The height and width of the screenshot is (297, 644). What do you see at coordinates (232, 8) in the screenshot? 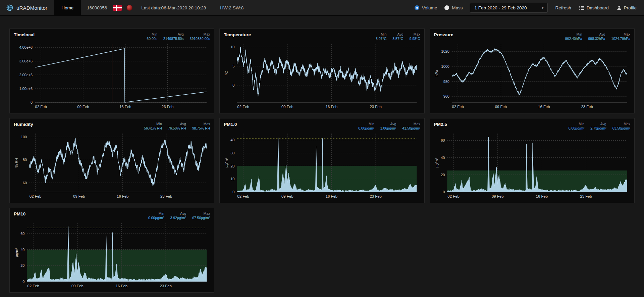
I see `hw-sw-text: HW:2 SW:8` at bounding box center [232, 8].